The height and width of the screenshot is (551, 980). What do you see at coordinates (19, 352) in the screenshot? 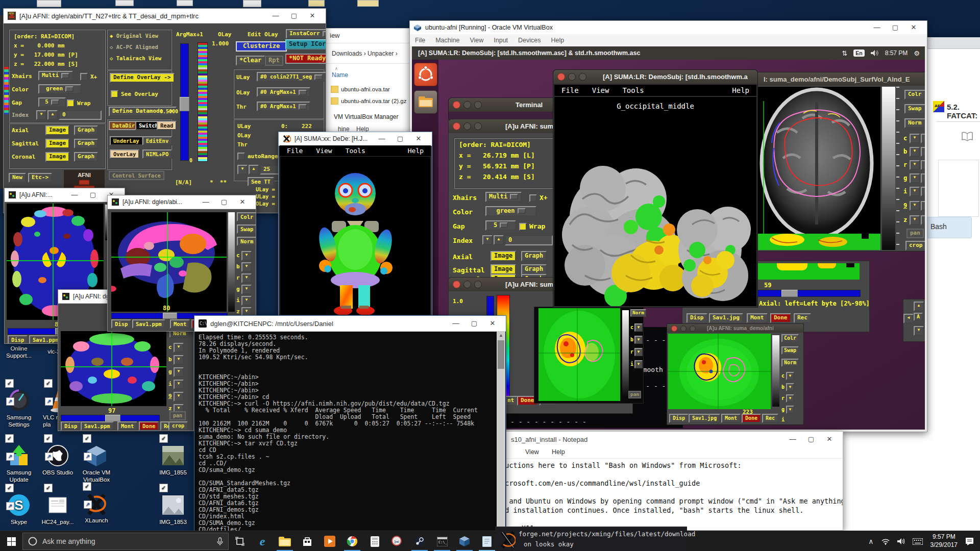
I see `desktop-icon-online-support: Online Support...` at bounding box center [19, 352].